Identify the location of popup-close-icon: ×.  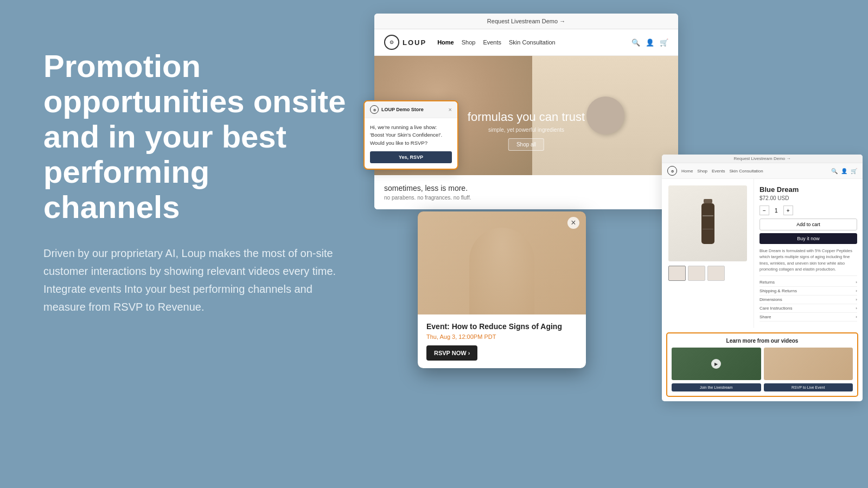
(450, 110).